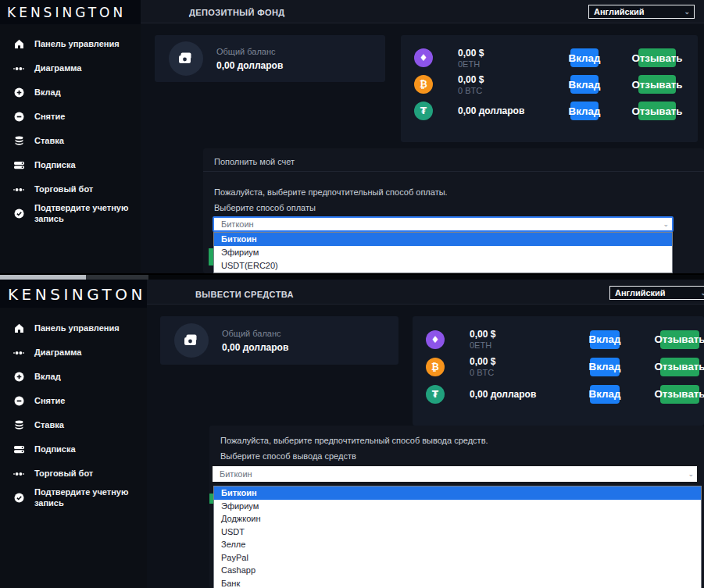 This screenshot has width=704, height=588. Describe the element at coordinates (549, 89) in the screenshot. I see `assets-card: ♦ 0,00 $ 0ETH Вклад Отзывать ₿ 0,00 $ 0 …` at that location.